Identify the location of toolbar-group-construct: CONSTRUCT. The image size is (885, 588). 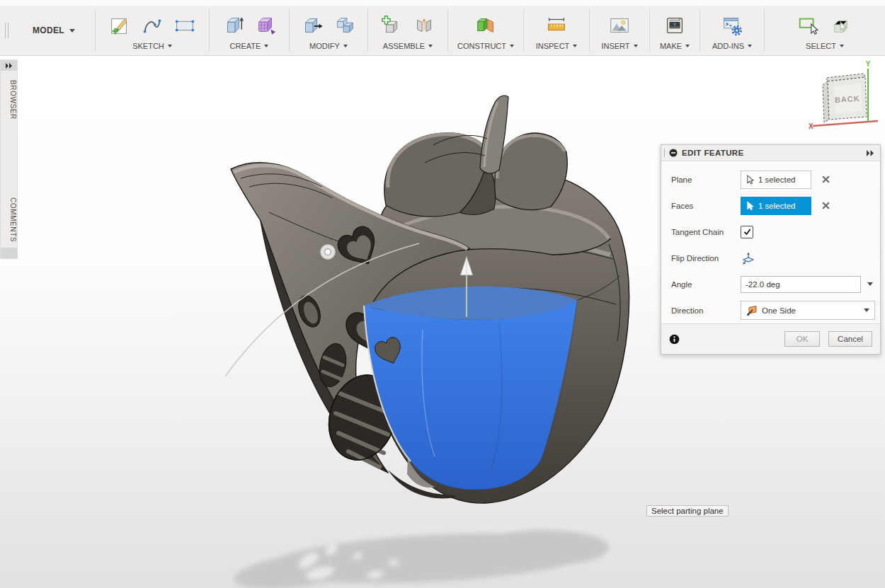
(486, 30).